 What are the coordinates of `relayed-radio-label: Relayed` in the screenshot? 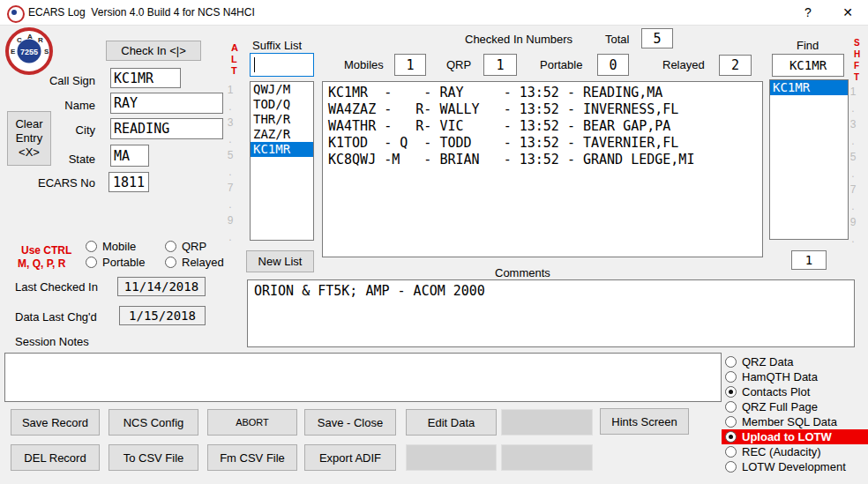 It's located at (203, 263).